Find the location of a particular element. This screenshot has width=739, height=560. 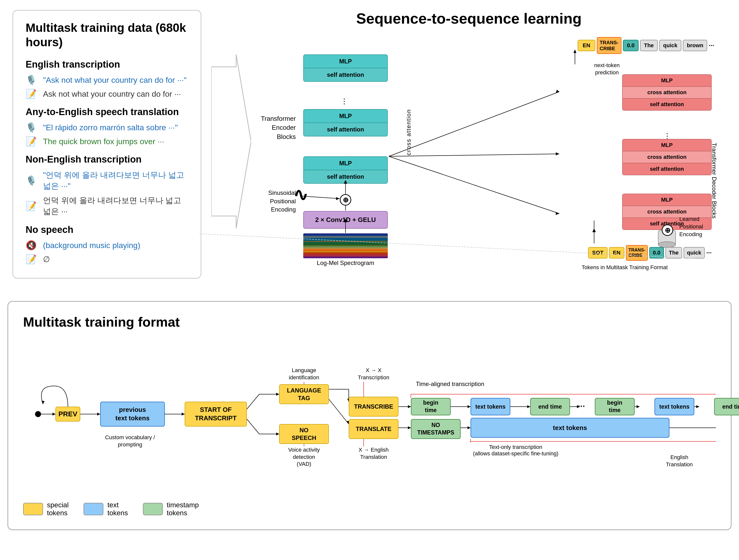

enc-attn-2: self attention is located at coordinates (345, 130).